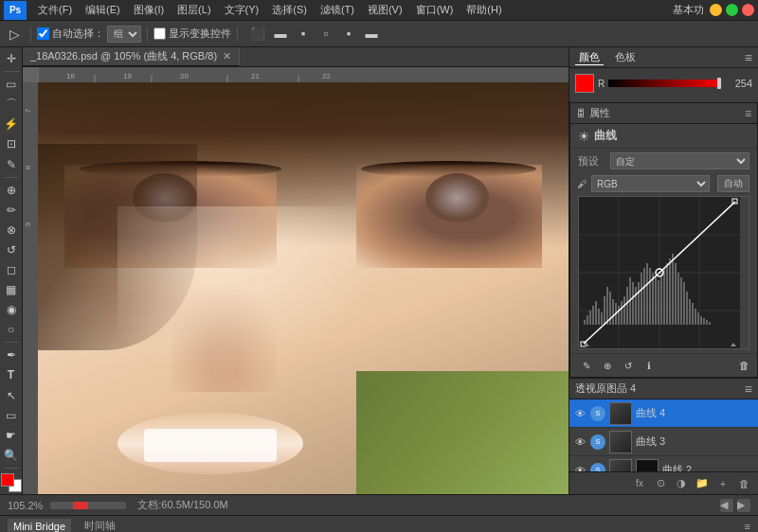  I want to click on channel-select: RGB, so click(650, 184).